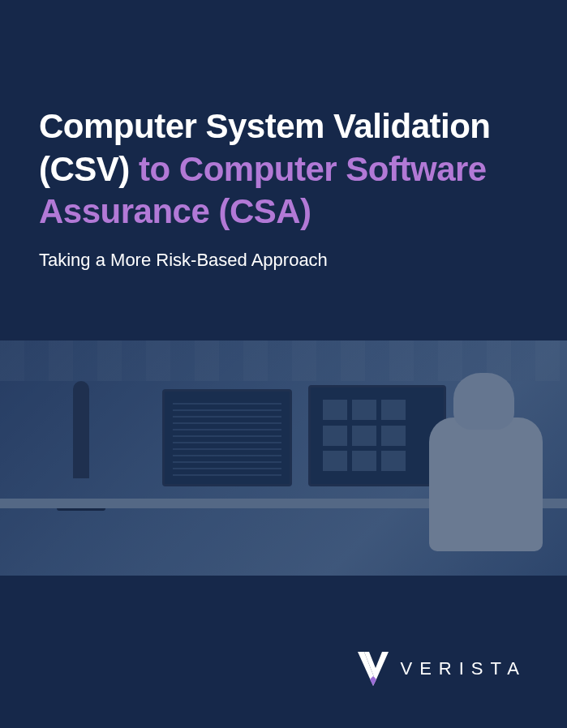  I want to click on brand-logo: VERISTA, so click(442, 669).